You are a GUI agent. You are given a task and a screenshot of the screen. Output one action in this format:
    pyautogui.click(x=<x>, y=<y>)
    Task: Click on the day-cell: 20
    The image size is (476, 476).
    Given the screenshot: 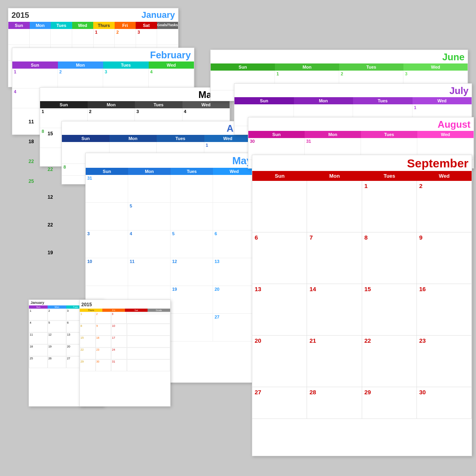 What is the action you would take?
    pyautogui.click(x=234, y=300)
    